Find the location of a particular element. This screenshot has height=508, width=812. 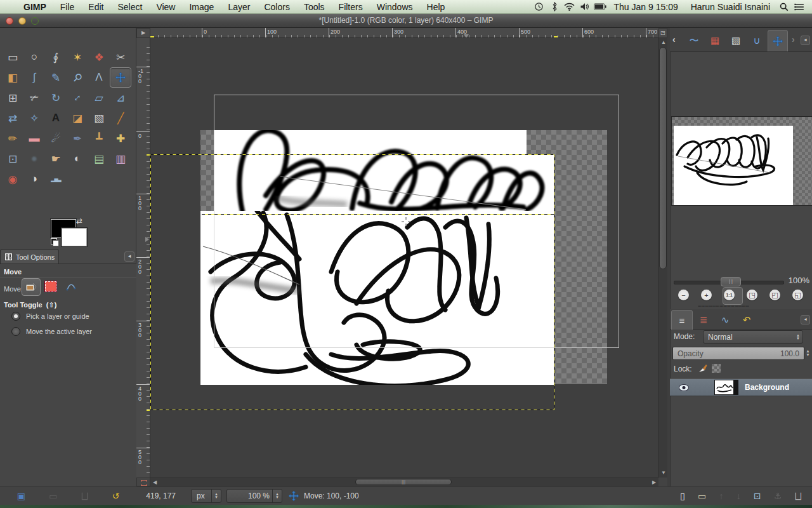

zoom-fit-window-button: ◰ is located at coordinates (775, 295).